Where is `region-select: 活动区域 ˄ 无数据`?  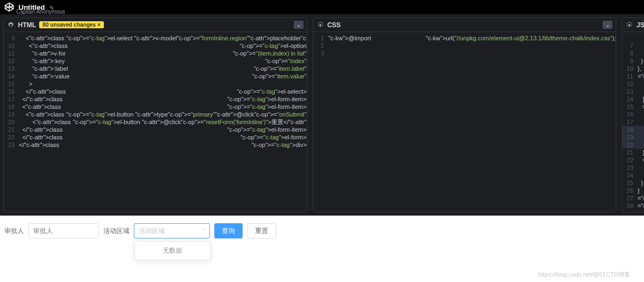
region-select: 活动区域 ˄ 无数据 is located at coordinates (172, 231).